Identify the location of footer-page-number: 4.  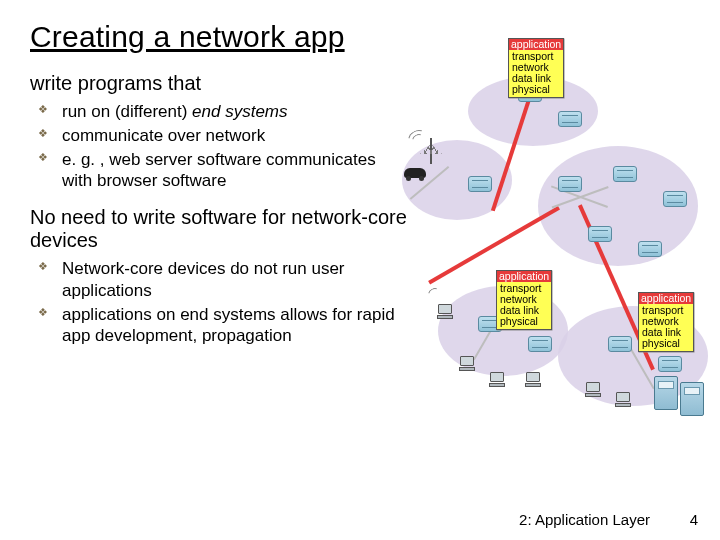
(694, 520).